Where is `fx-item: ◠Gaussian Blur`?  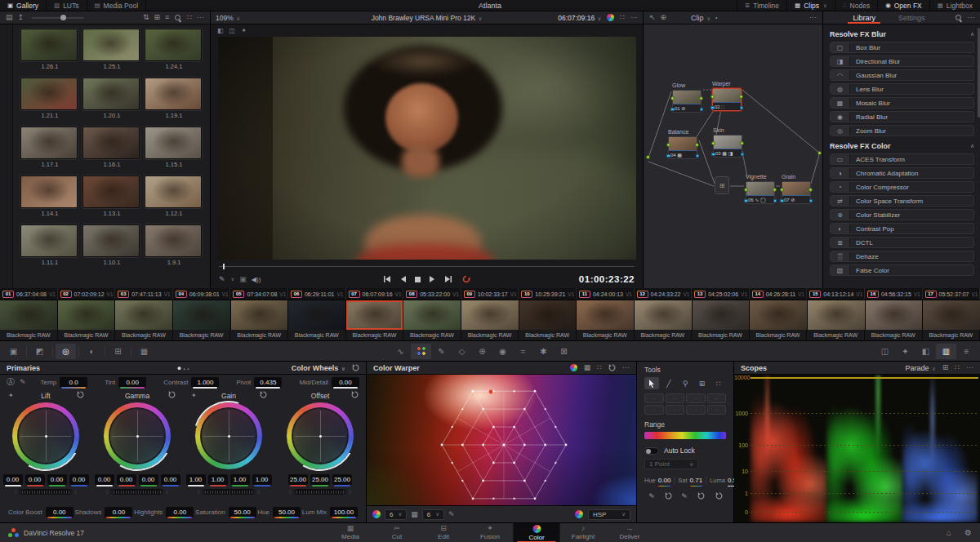
fx-item: ◠Gaussian Blur is located at coordinates (902, 75).